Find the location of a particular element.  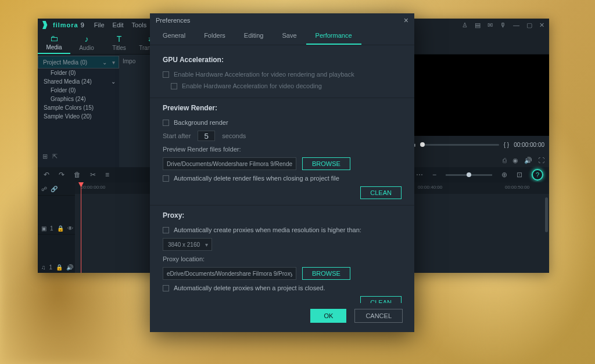

seconds-label: seconds is located at coordinates (234, 136).